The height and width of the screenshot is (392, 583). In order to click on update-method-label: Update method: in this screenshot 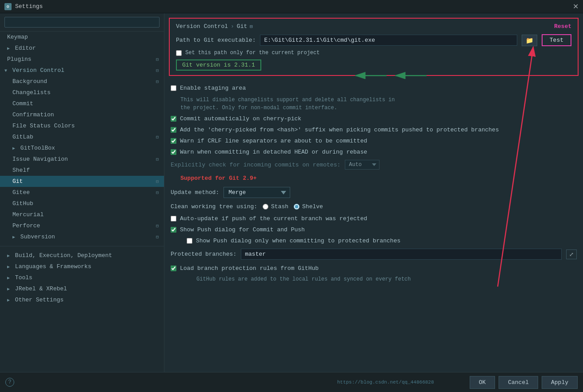, I will do `click(195, 193)`.